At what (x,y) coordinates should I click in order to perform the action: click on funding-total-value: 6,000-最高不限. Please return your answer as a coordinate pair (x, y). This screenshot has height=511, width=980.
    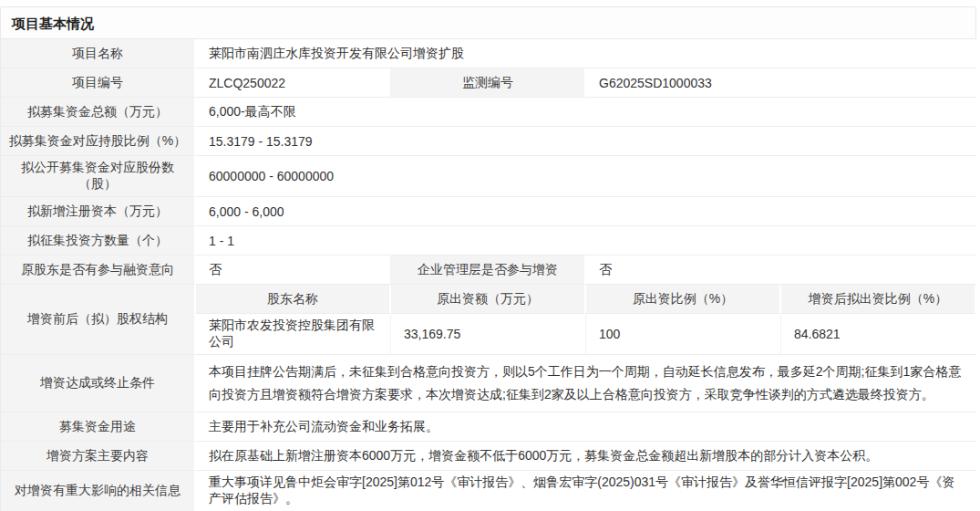
    Looking at the image, I should click on (586, 112).